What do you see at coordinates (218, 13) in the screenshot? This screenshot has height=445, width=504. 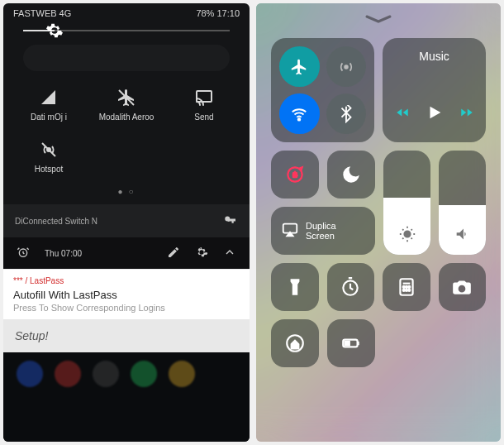 I see `status-right: 78% 17:10` at bounding box center [218, 13].